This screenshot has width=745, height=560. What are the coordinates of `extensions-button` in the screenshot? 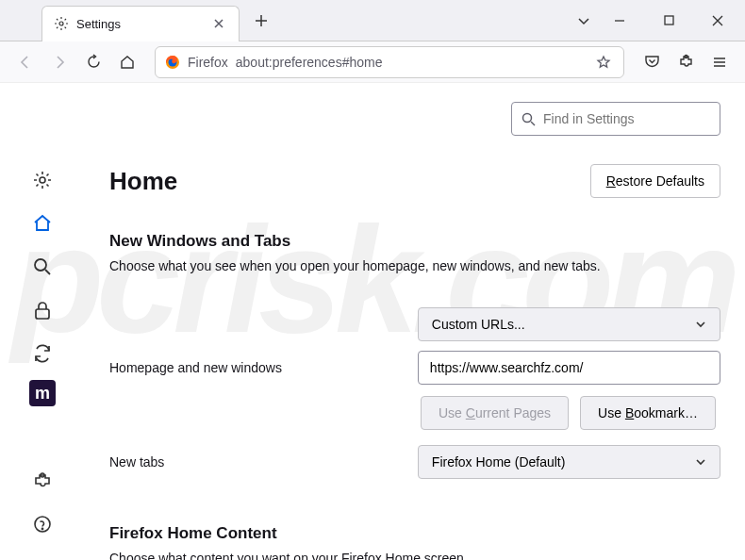 It's located at (686, 62).